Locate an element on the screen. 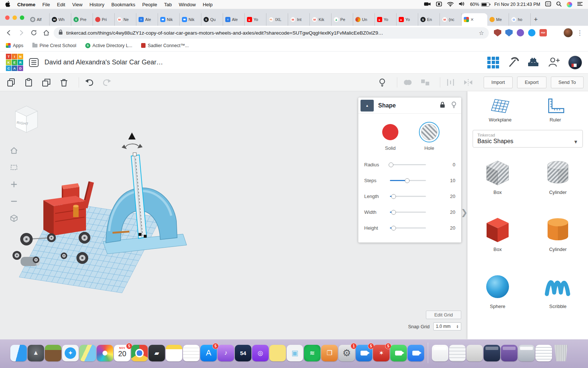 Image resolution: width=588 pixels, height=368 pixels. menu-help: Help is located at coordinates (208, 4).